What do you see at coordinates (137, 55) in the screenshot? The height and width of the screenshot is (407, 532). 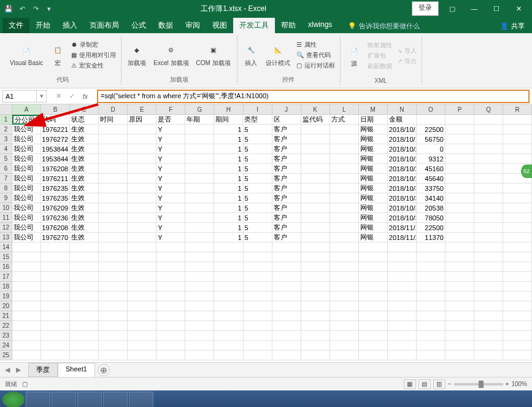 I see `addins-button: ◆加载项` at bounding box center [137, 55].